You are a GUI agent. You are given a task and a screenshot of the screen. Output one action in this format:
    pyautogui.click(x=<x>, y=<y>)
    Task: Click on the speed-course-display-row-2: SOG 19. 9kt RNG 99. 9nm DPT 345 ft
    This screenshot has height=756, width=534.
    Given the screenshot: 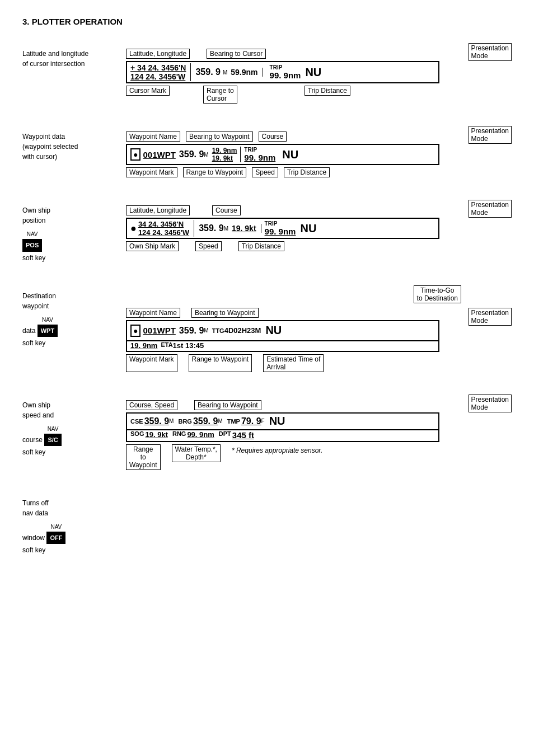 What is the action you would take?
    pyautogui.click(x=283, y=435)
    